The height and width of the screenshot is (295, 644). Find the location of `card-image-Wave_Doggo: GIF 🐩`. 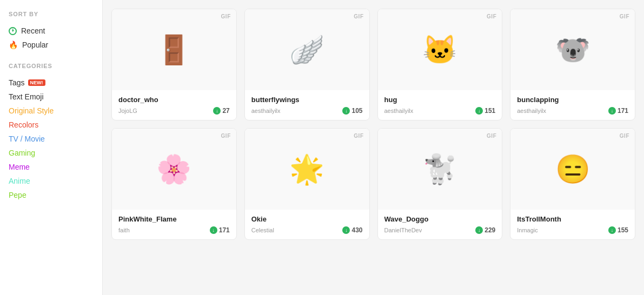

card-image-Wave_Doggo: GIF 🐩 is located at coordinates (440, 169).